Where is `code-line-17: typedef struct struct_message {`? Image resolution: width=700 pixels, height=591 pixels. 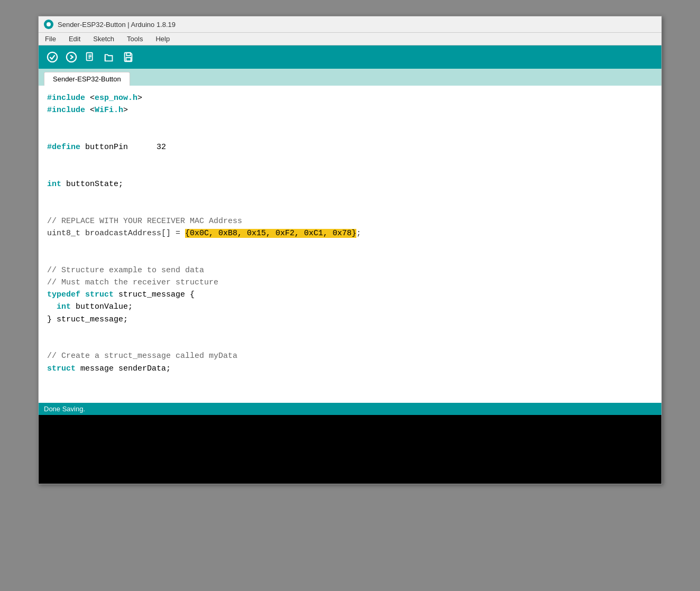
code-line-17: typedef struct struct_message { is located at coordinates (350, 295).